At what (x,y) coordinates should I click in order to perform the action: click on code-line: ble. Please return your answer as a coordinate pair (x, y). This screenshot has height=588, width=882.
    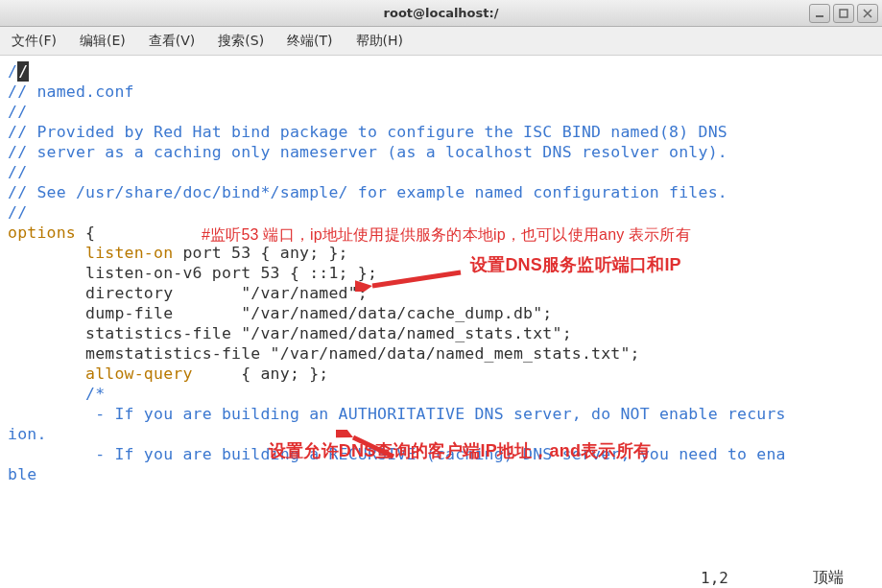
    Looking at the image, I should click on (22, 474).